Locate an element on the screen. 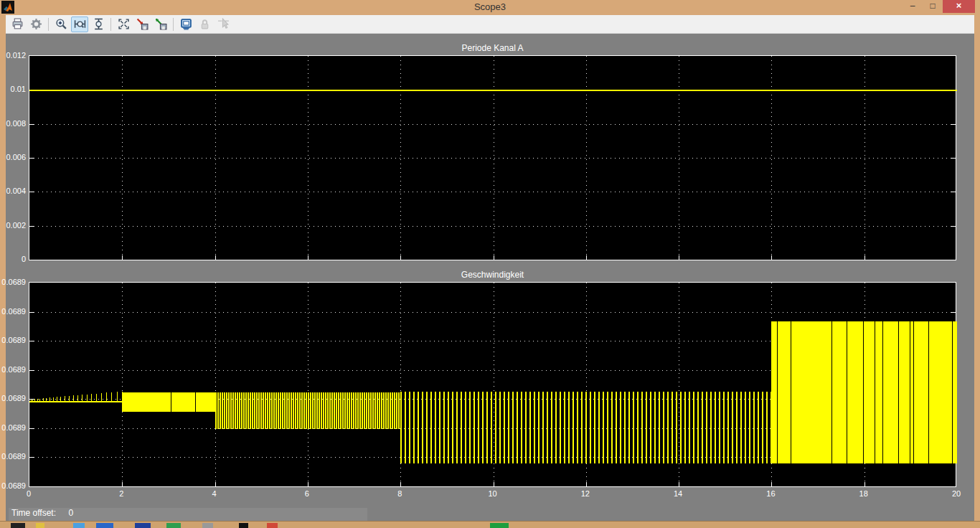 This screenshot has width=980, height=528. x-tick-label: 2 is located at coordinates (121, 494).